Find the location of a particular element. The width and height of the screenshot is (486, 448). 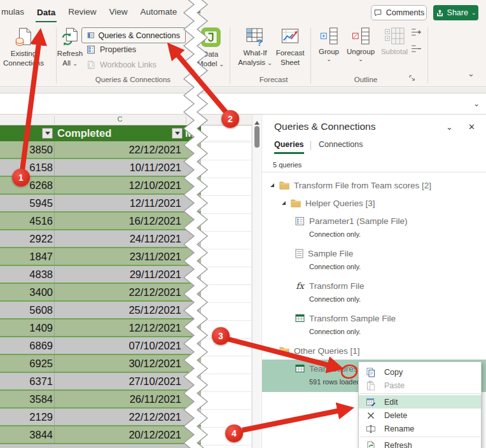

table-row: 6371 27/10/2021 is located at coordinates (101, 382).